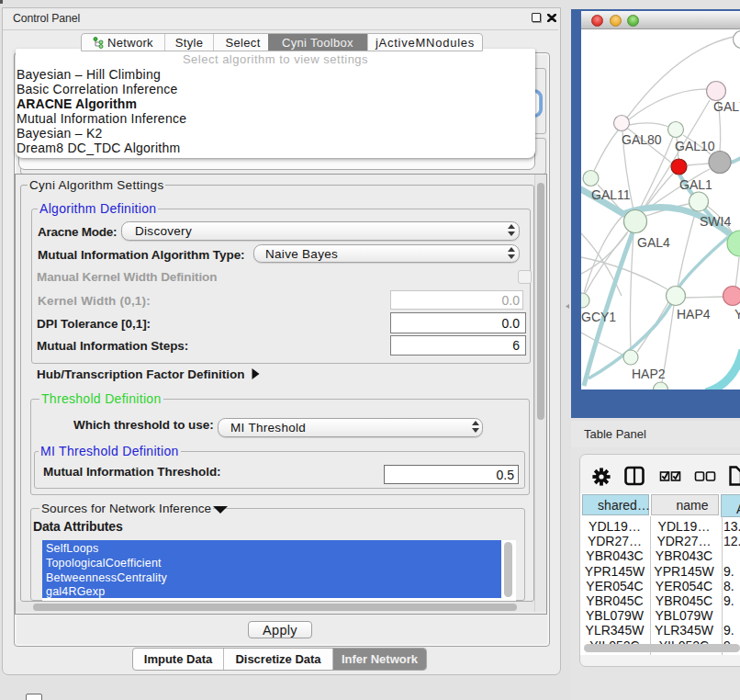 This screenshot has width=740, height=700. I want to click on svg-text: SWI4, so click(715, 220).